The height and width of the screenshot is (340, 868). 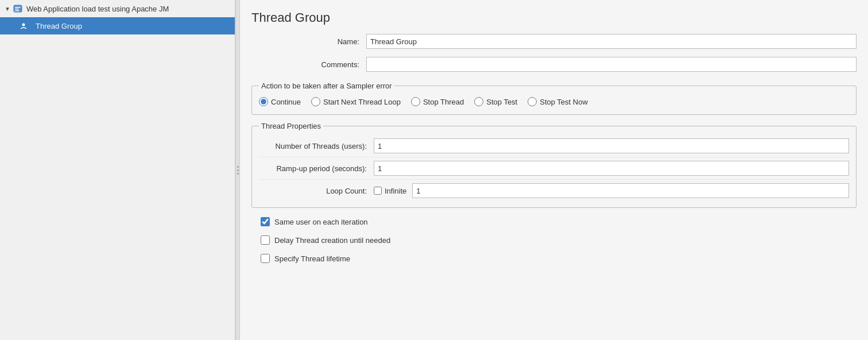 I want to click on specify-lifetime-checkbox, so click(x=265, y=258).